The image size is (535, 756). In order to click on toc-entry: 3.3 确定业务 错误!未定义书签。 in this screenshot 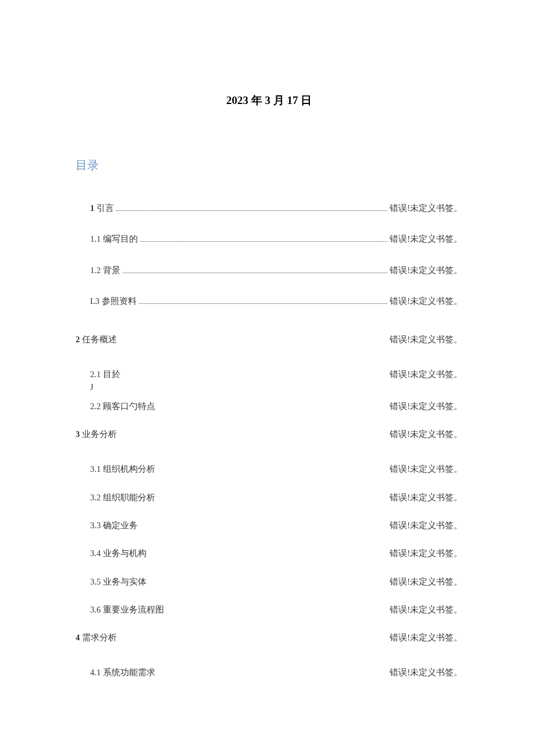, I will do `click(269, 525)`.